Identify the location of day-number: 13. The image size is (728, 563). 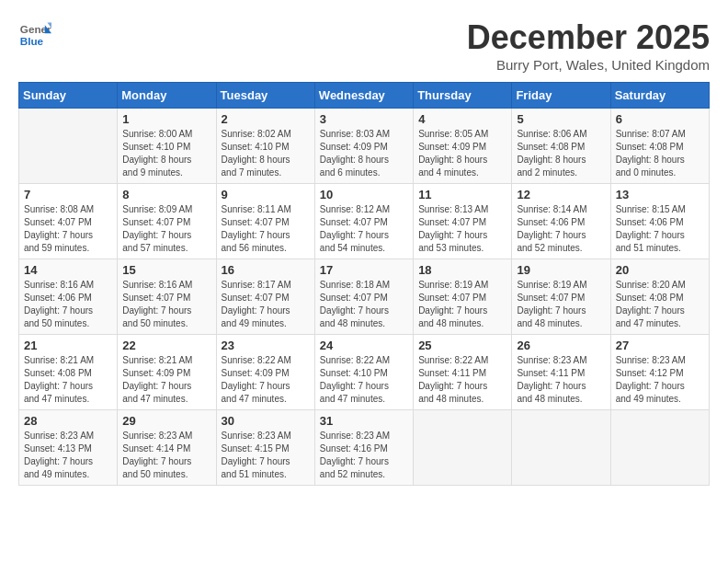
(660, 195).